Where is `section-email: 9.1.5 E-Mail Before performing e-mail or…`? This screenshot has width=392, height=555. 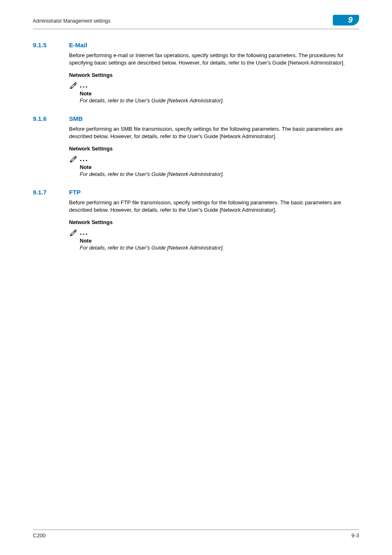
section-email: 9.1.5 E-Mail Before performing e-mail or… is located at coordinates (196, 72).